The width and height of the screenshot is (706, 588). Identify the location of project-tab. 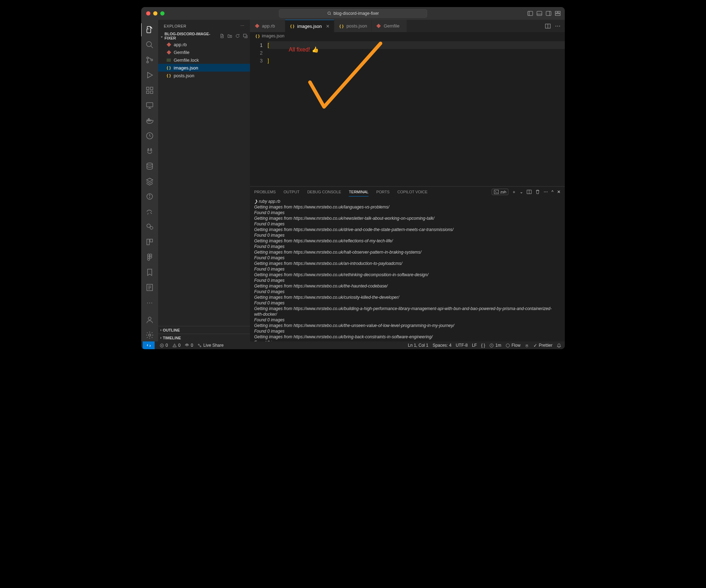
(150, 242).